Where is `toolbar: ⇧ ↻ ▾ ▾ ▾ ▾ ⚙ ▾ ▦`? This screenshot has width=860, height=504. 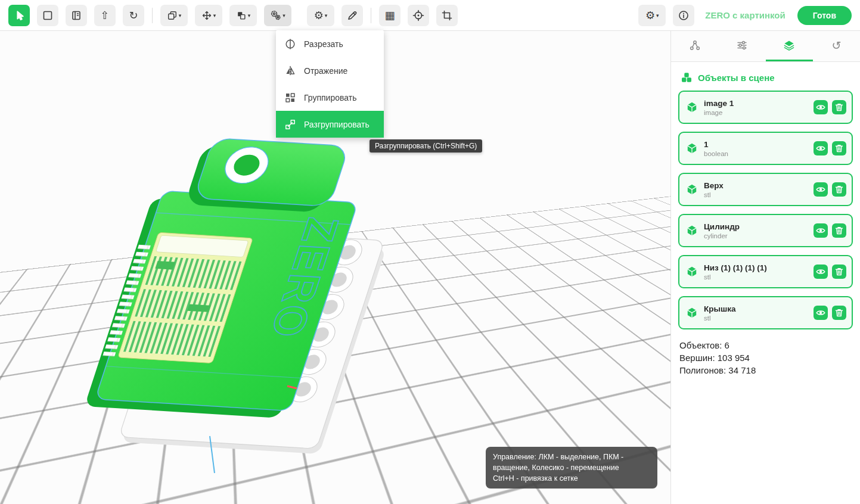 toolbar: ⇧ ↻ ▾ ▾ ▾ ▾ ⚙ ▾ ▦ is located at coordinates (430, 15).